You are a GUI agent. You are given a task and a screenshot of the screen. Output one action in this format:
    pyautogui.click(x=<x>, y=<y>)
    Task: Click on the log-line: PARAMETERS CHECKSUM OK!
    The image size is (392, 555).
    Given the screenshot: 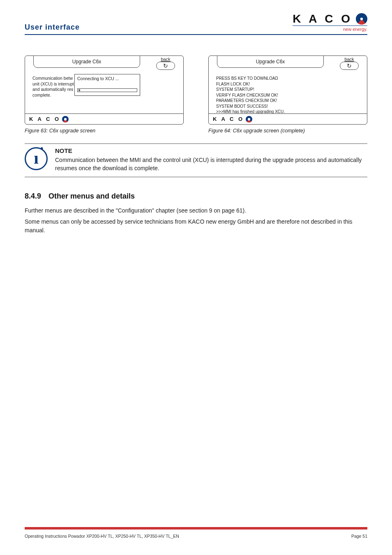 What is the action you would take?
    pyautogui.click(x=288, y=101)
    